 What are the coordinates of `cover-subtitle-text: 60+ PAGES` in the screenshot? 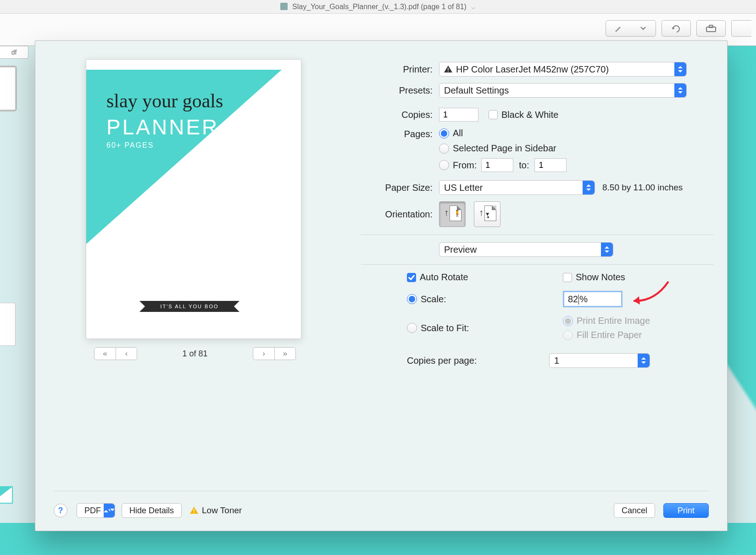 It's located at (130, 145).